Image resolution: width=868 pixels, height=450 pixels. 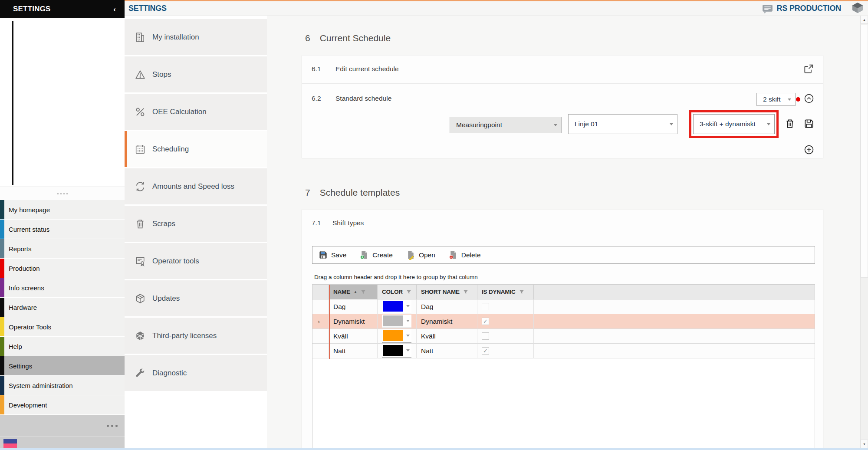 I want to click on scroll-down-button: ▼, so click(x=865, y=444).